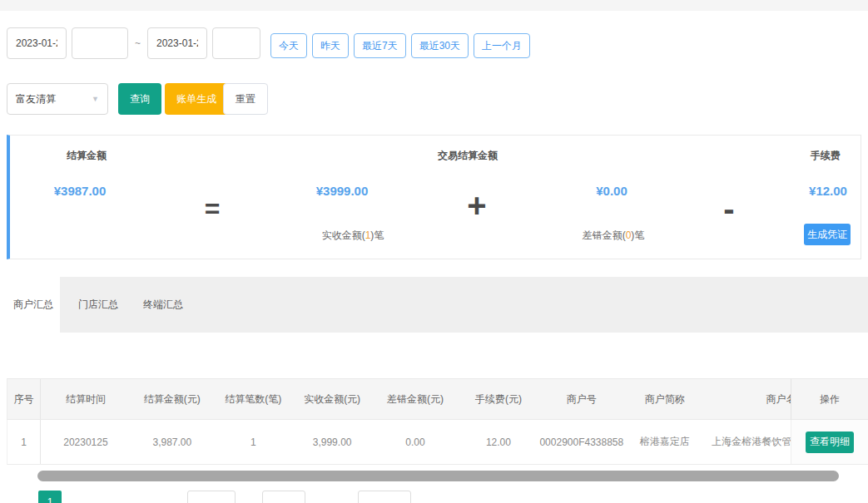 The height and width of the screenshot is (503, 868). I want to click on row-merchant-no: 0002900F4338858, so click(581, 442).